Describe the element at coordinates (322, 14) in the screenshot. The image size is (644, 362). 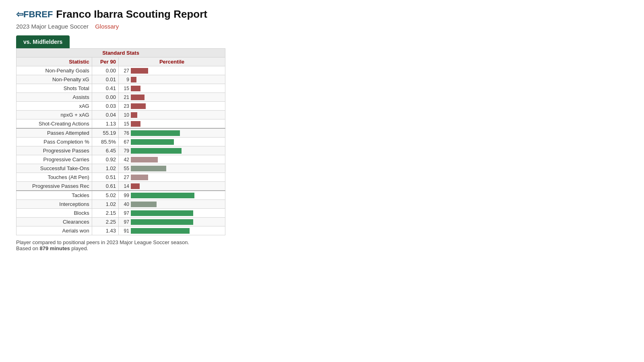
I see `page-header: ⇦FBREF Franco Ibarra Scouting Report` at that location.